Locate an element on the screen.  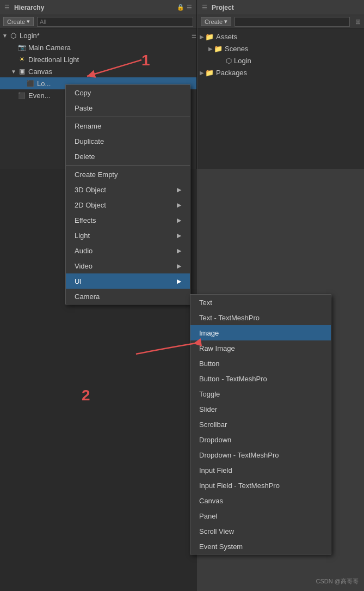
submenu-item-text-tmp: Text - TextMeshPro is located at coordinates (261, 318).